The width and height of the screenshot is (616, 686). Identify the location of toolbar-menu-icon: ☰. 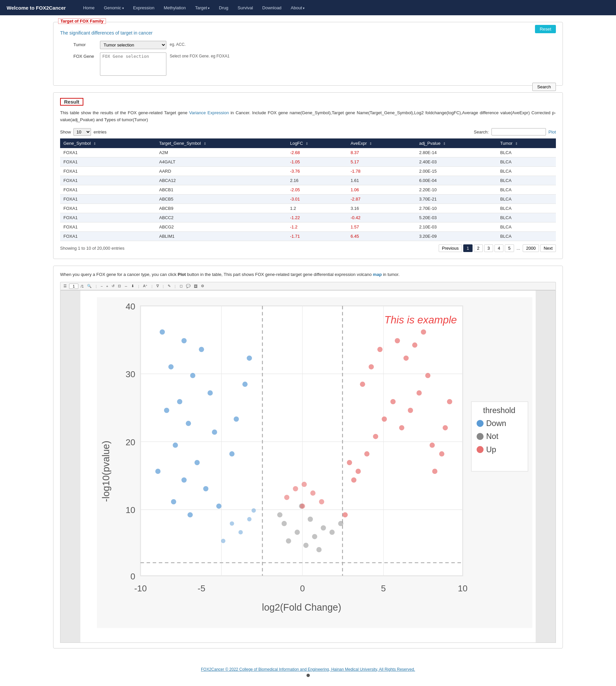
(65, 286).